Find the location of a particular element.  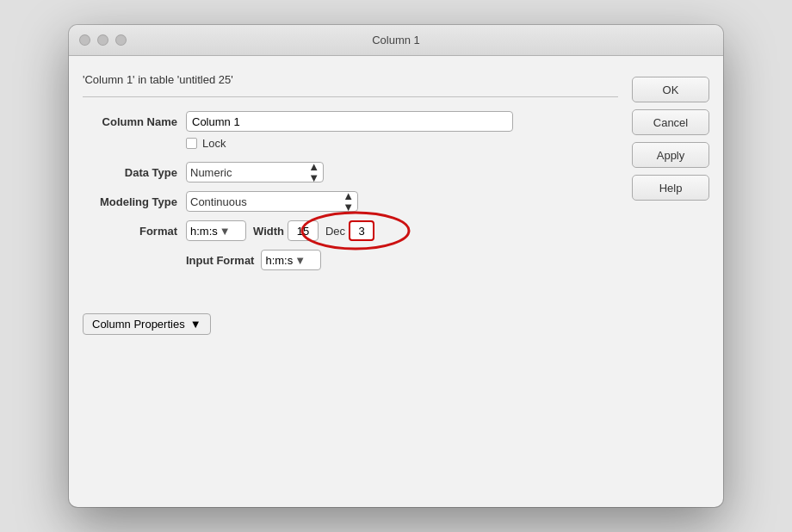

dec-label: Dec is located at coordinates (336, 231).